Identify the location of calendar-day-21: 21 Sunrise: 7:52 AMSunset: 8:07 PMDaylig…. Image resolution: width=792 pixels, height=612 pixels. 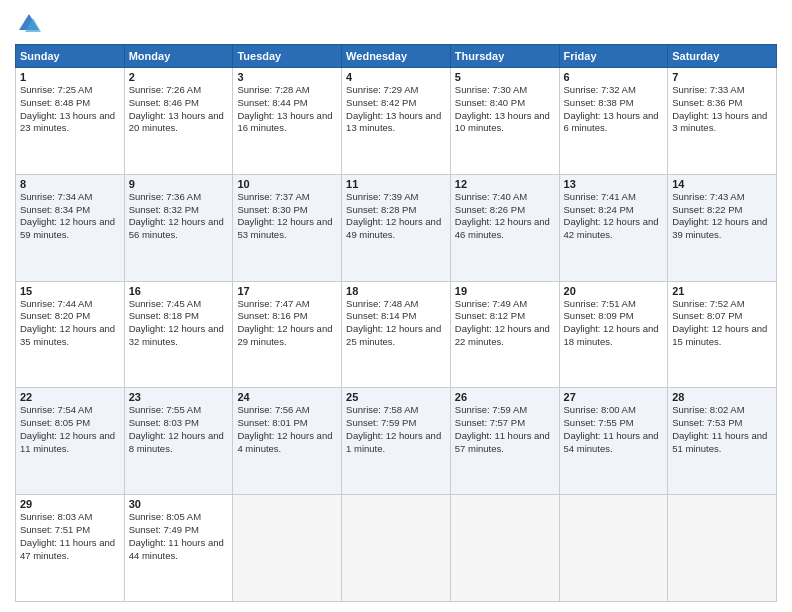
(722, 334).